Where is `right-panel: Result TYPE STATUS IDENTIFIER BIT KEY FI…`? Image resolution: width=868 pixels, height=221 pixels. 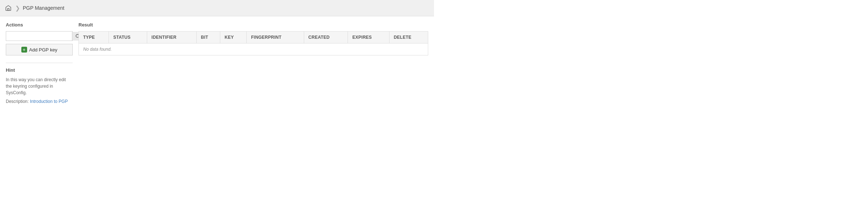
right-panel: Result TYPE STATUS IDENTIFIER BIT KEY FI… is located at coordinates (253, 39).